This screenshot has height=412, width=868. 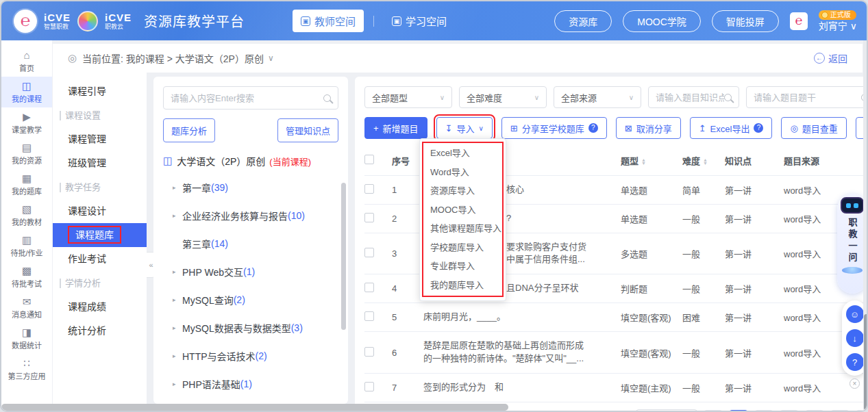 I want to click on support-button: ☺, so click(x=855, y=314).